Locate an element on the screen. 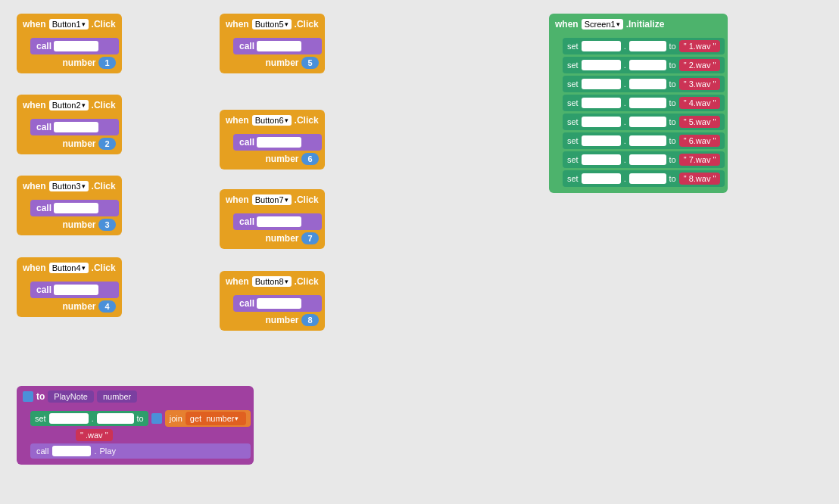  call-lbl-1: call is located at coordinates (44, 46).